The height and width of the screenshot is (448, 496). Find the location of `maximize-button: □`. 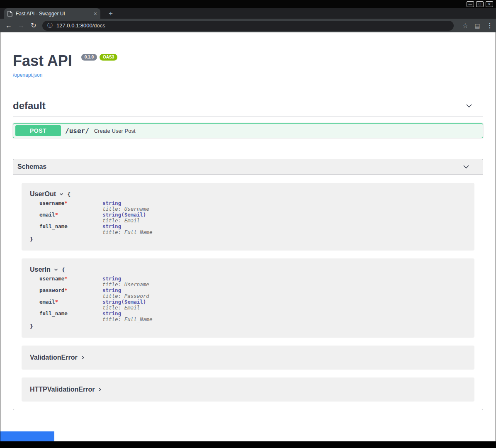

maximize-button: □ is located at coordinates (480, 4).